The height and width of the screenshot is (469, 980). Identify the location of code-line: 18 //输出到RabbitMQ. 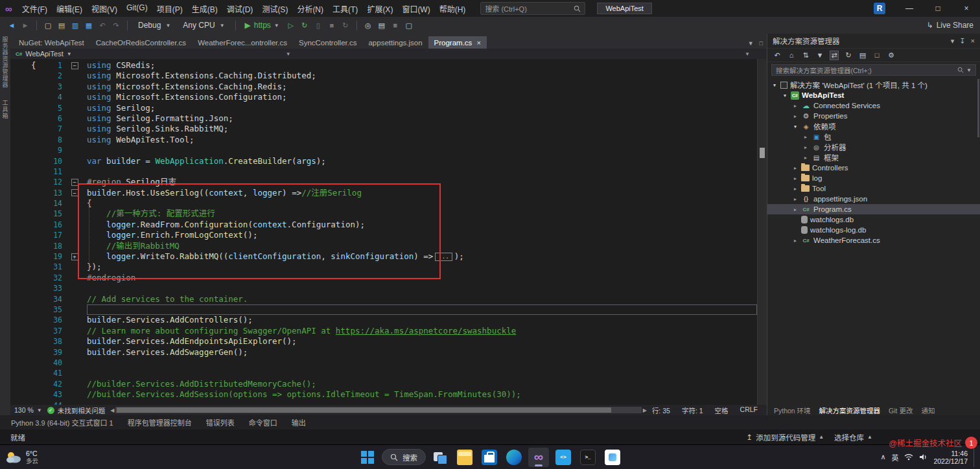
(389, 246).